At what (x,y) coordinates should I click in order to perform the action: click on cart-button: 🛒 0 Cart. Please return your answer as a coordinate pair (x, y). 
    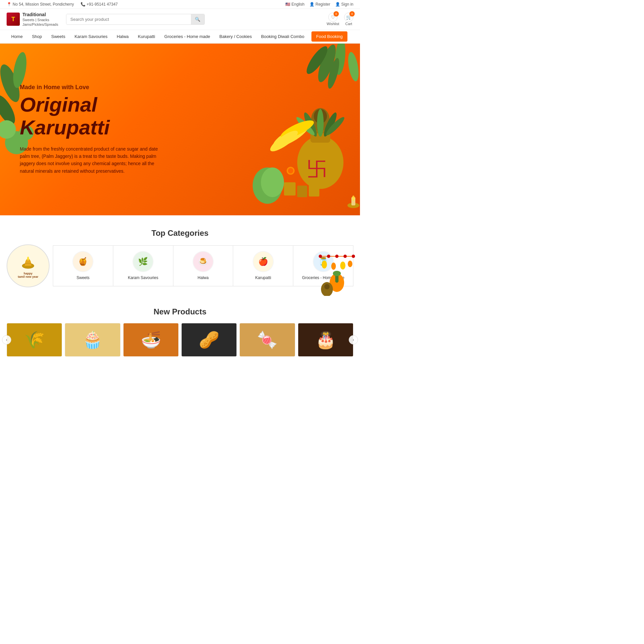
    Looking at the image, I should click on (349, 19).